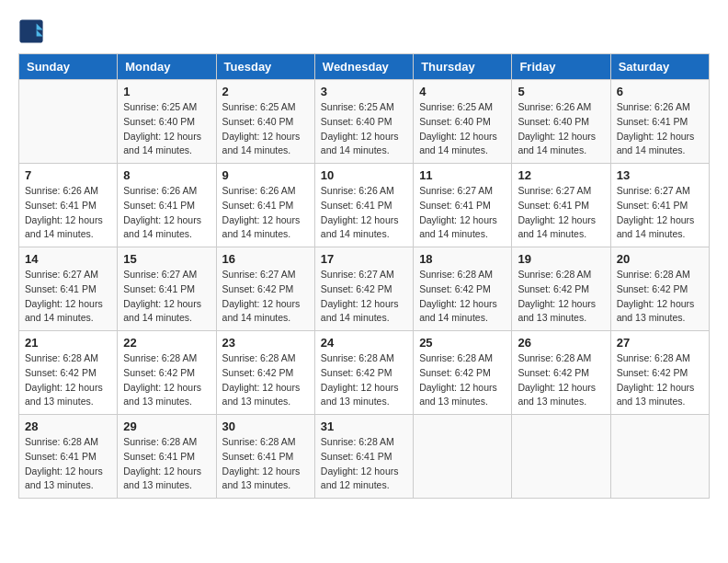 The height and width of the screenshot is (563, 728). What do you see at coordinates (266, 259) in the screenshot?
I see `day-number: 16` at bounding box center [266, 259].